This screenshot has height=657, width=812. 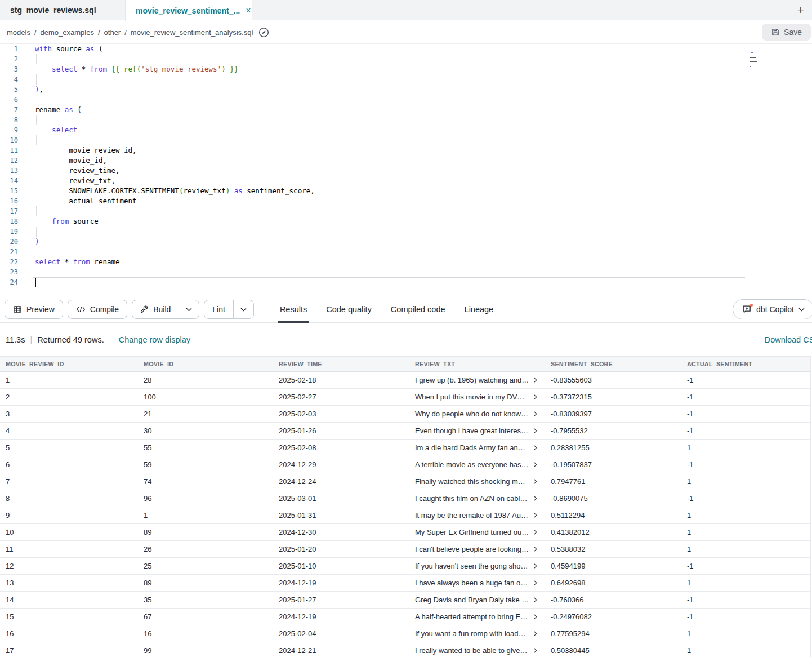 I want to click on editor-minimap, so click(x=772, y=59).